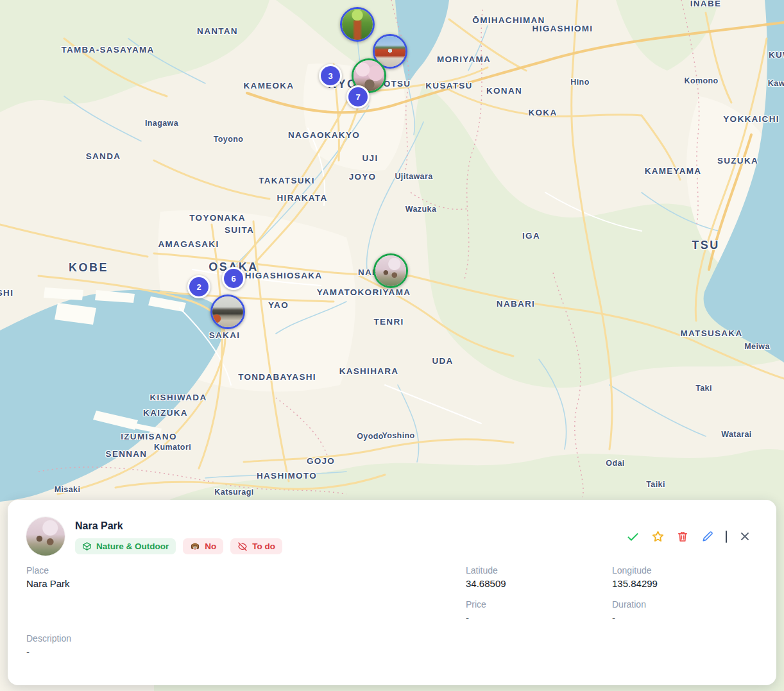  Describe the element at coordinates (228, 312) in the screenshot. I see `osaka-temple-photo` at that location.